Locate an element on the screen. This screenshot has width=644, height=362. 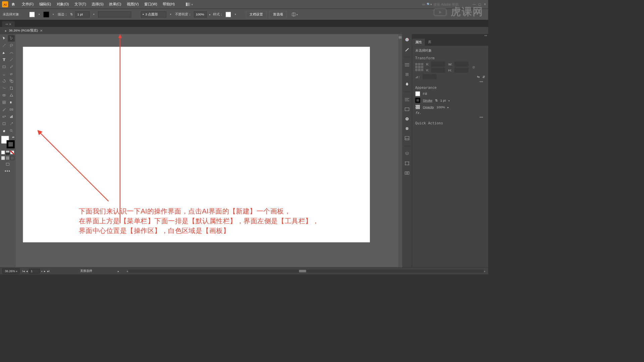
symbol-sprayer-tool is located at coordinates (4, 117).